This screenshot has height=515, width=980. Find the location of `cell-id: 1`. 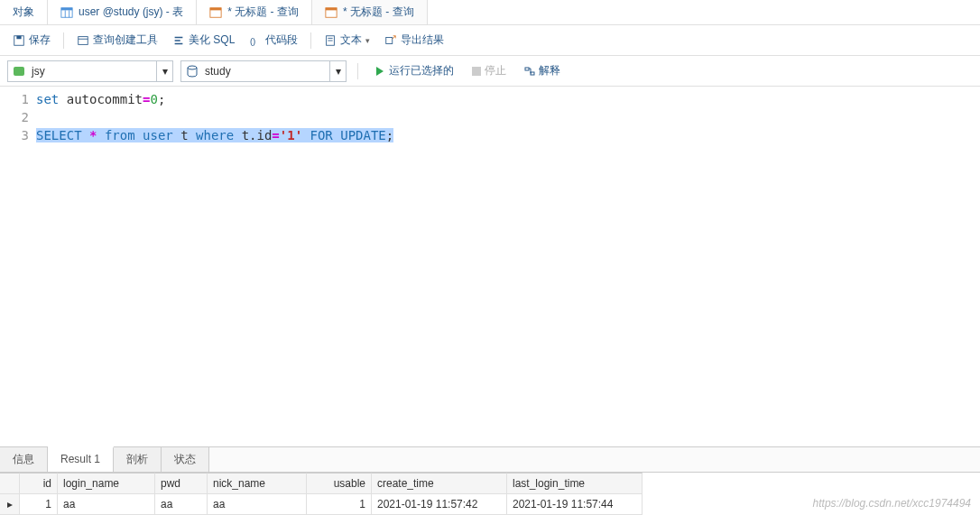

cell-id: 1 is located at coordinates (39, 505).